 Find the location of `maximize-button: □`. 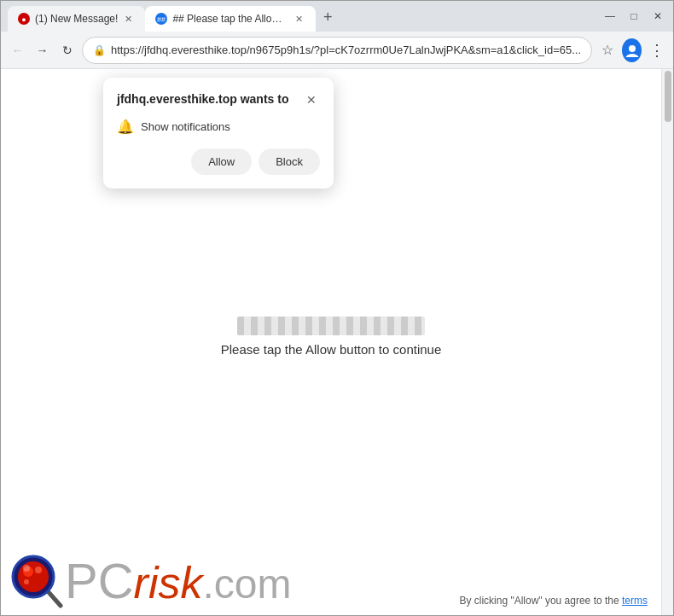

maximize-button: □ is located at coordinates (634, 16).